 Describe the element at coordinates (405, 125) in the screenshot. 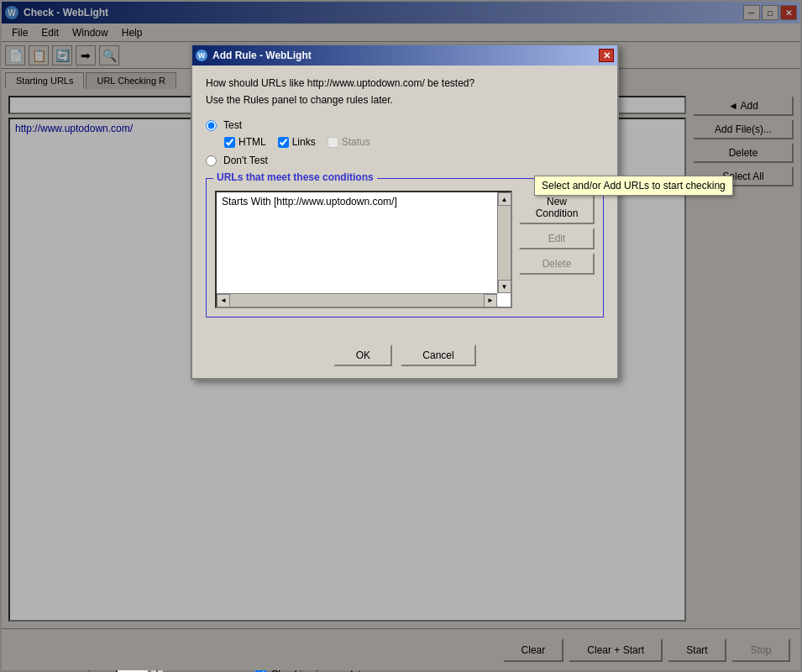

I see `test-radio-row: Test` at that location.